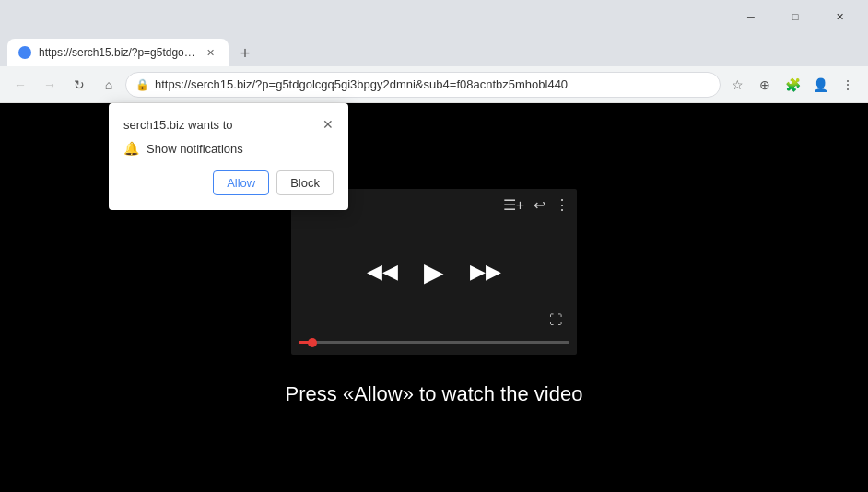 This screenshot has height=492, width=868. Describe the element at coordinates (109, 85) in the screenshot. I see `home-button: ⌂` at that location.